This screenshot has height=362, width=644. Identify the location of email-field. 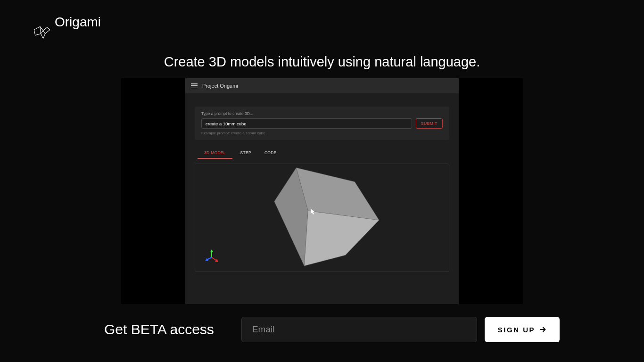
(359, 329).